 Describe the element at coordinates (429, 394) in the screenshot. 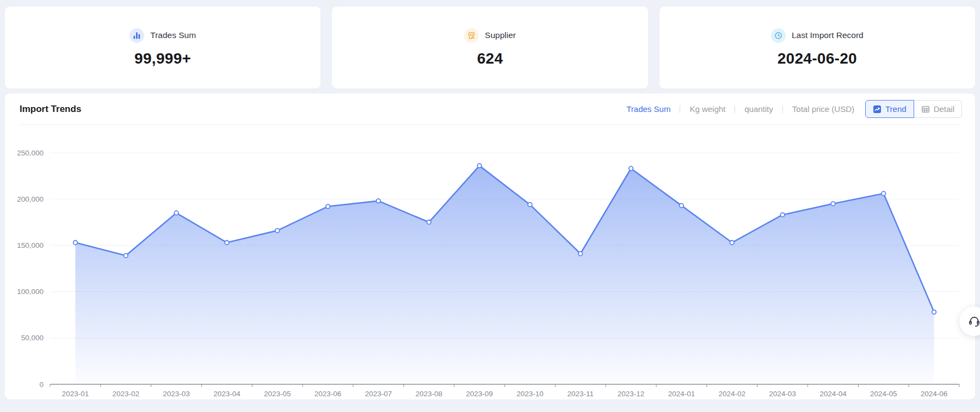

I see `x-axis-label: 2023-08` at that location.